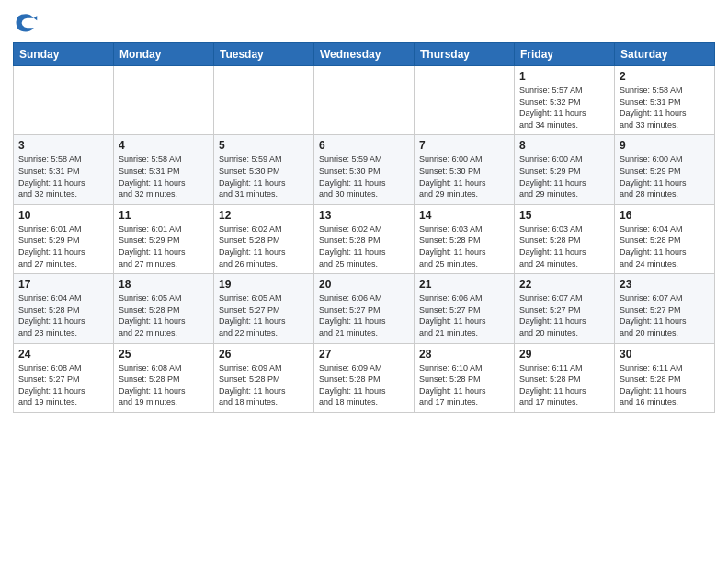 This screenshot has height=563, width=728. Describe the element at coordinates (564, 215) in the screenshot. I see `day-number: 15` at that location.